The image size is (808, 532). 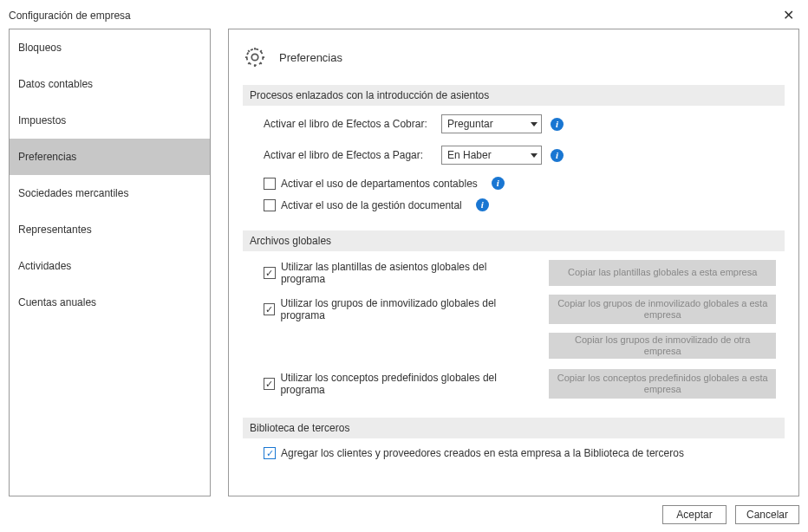 I want to click on dept-label-text: Activar el uso de departamentos contable…, so click(x=380, y=184).